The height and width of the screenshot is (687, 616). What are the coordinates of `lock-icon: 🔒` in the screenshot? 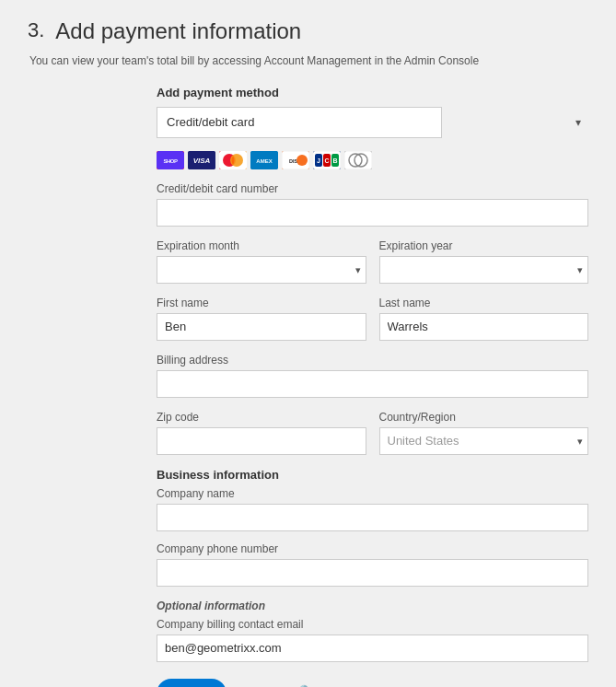 It's located at (304, 685).